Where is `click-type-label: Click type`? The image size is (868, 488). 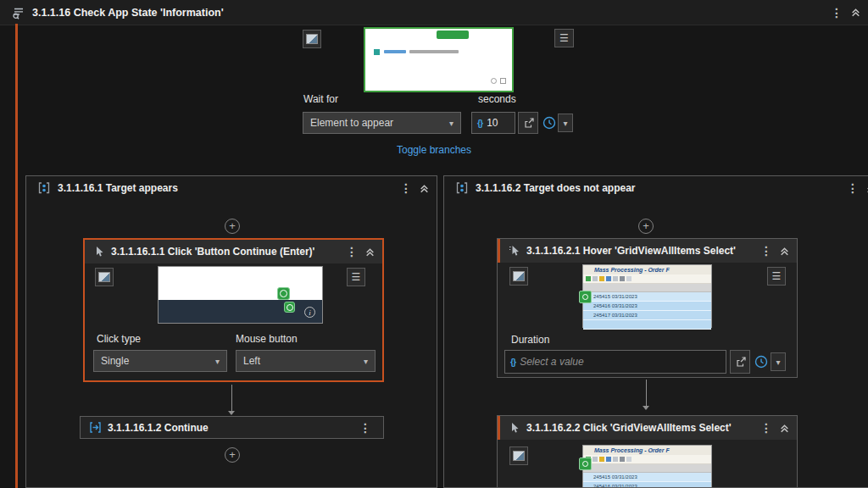
click-type-label: Click type is located at coordinates (119, 339).